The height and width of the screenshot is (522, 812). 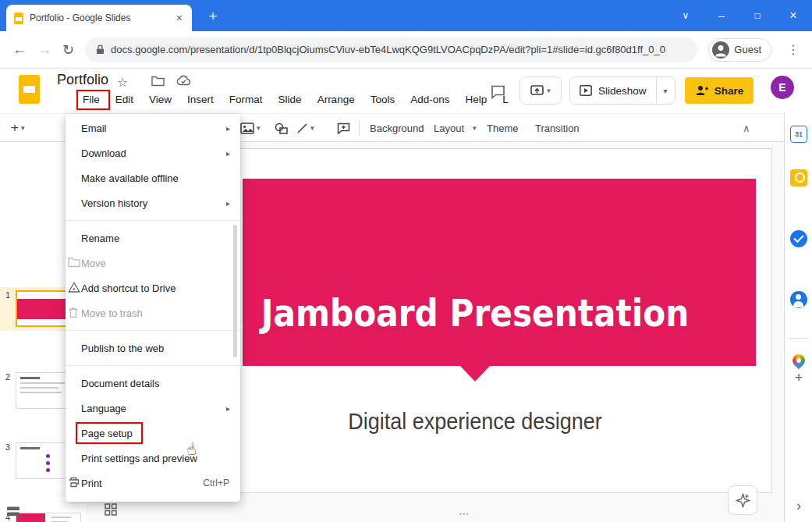 I want to click on slide-number: 1, so click(x=8, y=295).